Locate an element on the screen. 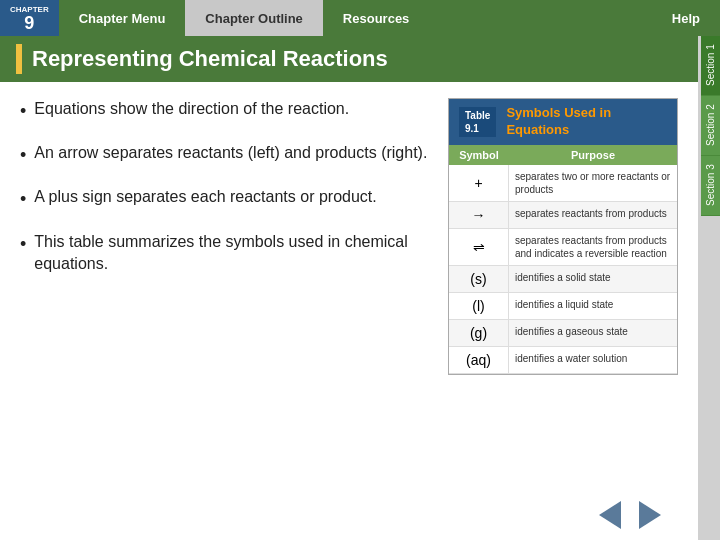 The width and height of the screenshot is (720, 540). purpose-cell: separates two or more reactants or produ… is located at coordinates (593, 183).